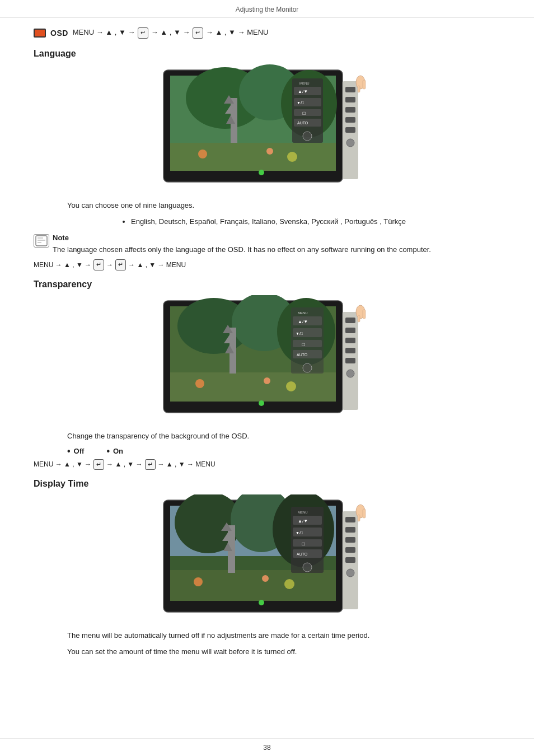 The width and height of the screenshot is (534, 756). What do you see at coordinates (312, 222) in the screenshot?
I see `language-list: English, Deutsch, Español, Français, Ita…` at bounding box center [312, 222].